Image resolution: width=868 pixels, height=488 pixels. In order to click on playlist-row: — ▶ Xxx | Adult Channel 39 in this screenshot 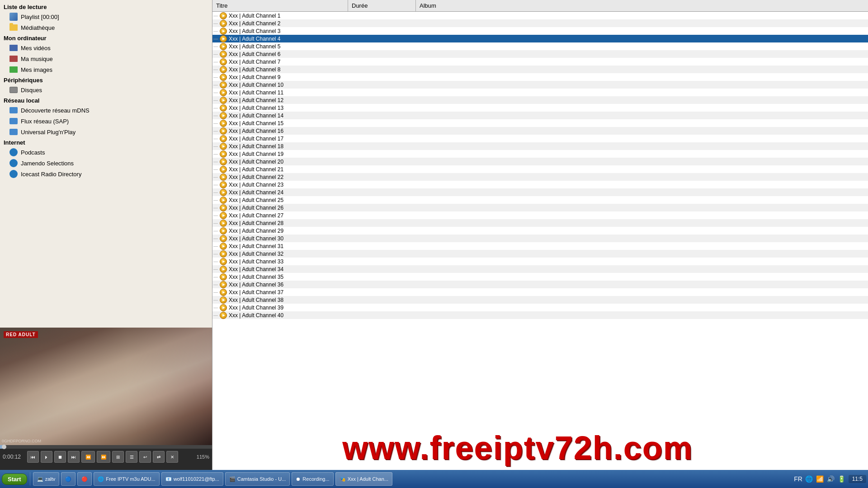, I will do `click(540, 307)`.